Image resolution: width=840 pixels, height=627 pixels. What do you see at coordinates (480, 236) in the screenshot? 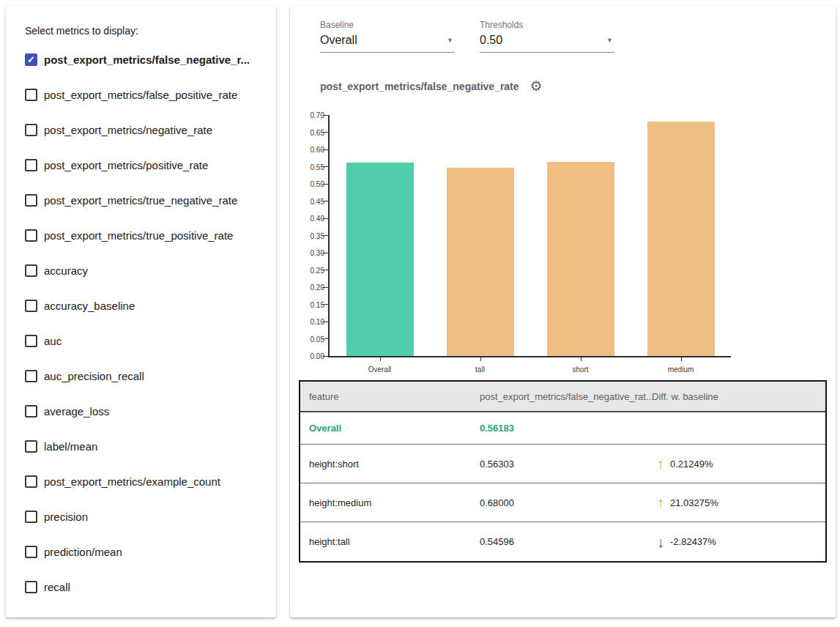
I see `bar-slot-tall: tall` at bounding box center [480, 236].